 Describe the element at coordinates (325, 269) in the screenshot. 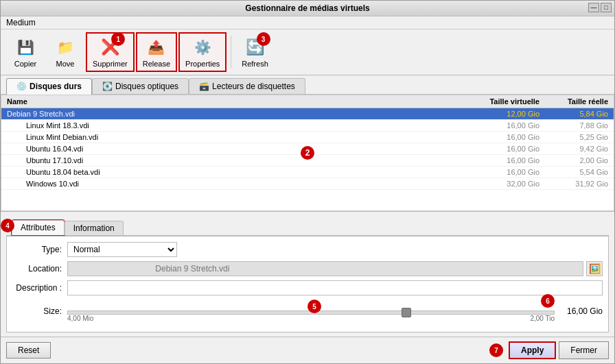

I see `location-input` at that location.